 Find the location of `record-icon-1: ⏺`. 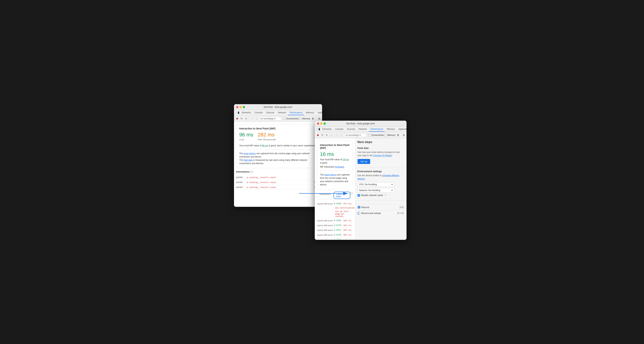

record-icon-1: ⏺ is located at coordinates (238, 119).